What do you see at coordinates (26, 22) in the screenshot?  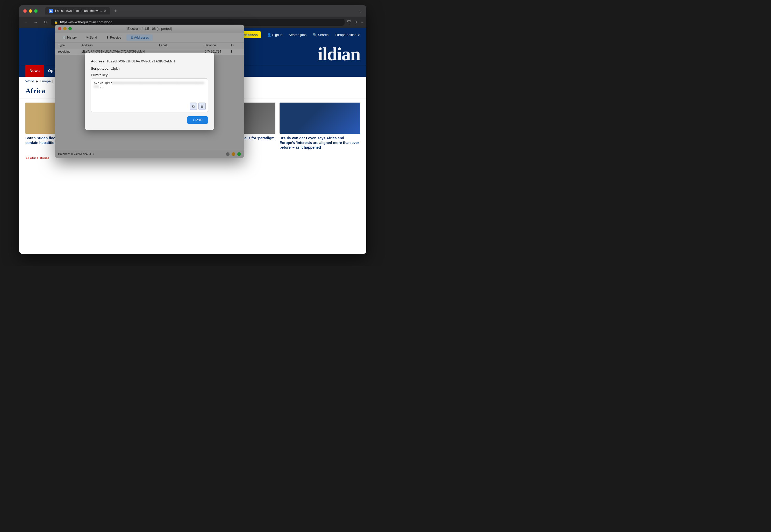 I see `back-button: ←` at bounding box center [26, 22].